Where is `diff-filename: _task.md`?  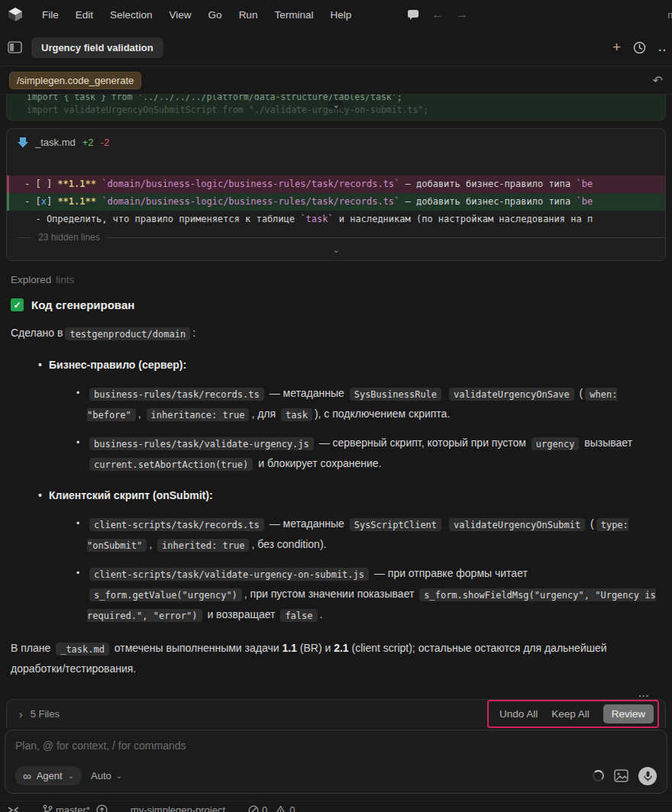
diff-filename: _task.md is located at coordinates (55, 142).